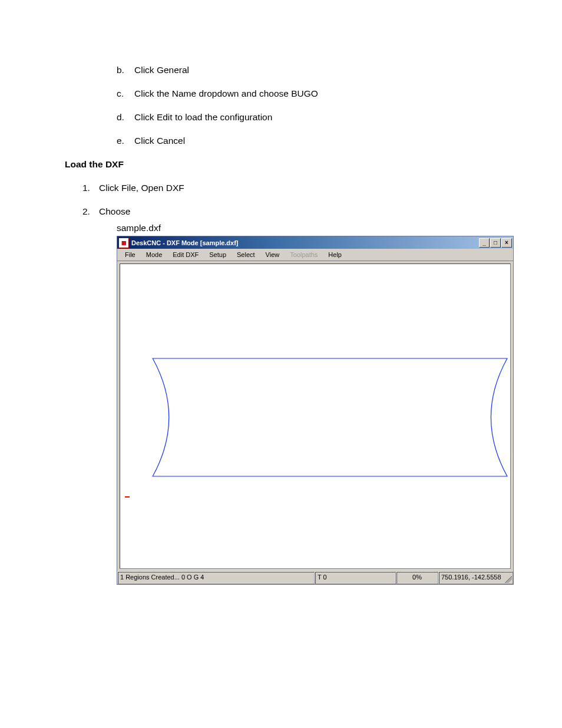  I want to click on num-step-2: 2. Choose, so click(293, 212).